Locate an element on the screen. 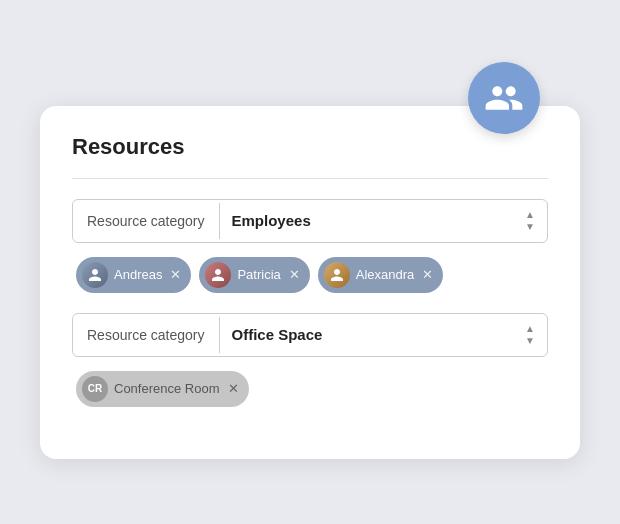 This screenshot has height=524, width=620. employees-select-row: Resource category Employees ▲ ▼ is located at coordinates (310, 221).